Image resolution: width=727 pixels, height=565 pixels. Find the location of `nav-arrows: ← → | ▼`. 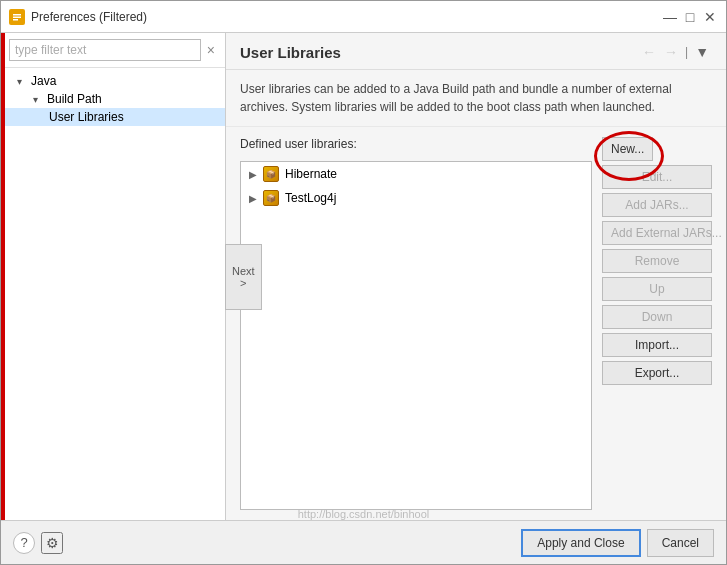

nav-arrows: ← → | ▼ is located at coordinates (676, 52).